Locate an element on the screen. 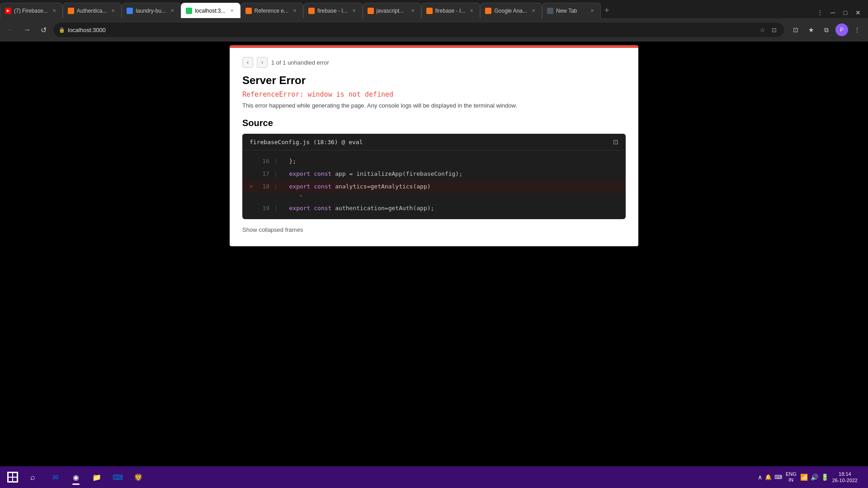 The height and width of the screenshot is (488, 868). language-icon: ⌨ is located at coordinates (778, 477).